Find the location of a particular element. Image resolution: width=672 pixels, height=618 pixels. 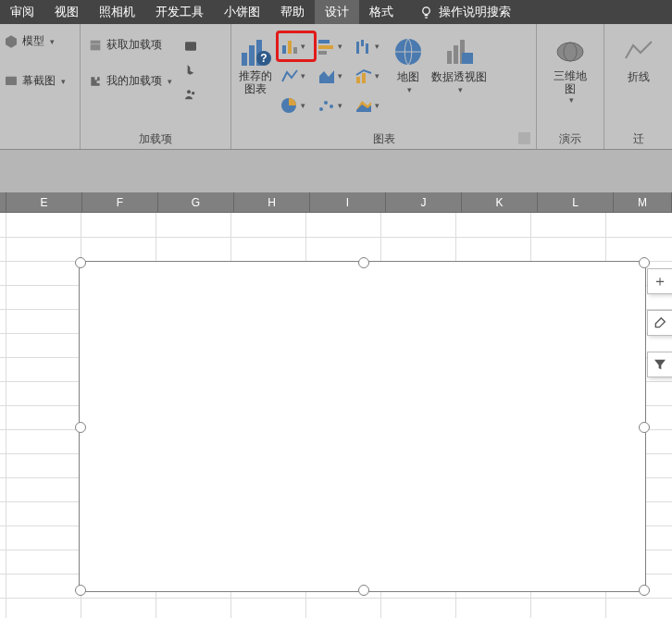

col-G: G is located at coordinates (196, 203).